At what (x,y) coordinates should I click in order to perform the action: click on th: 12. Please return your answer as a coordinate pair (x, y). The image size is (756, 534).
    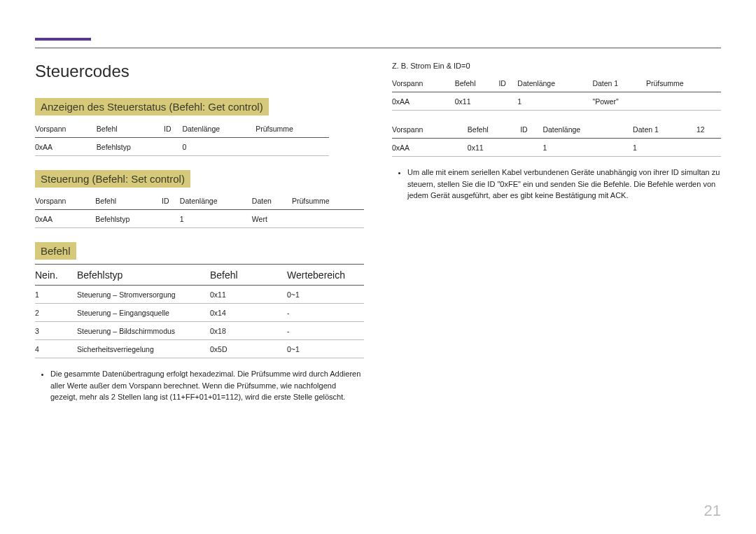
    Looking at the image, I should click on (708, 129).